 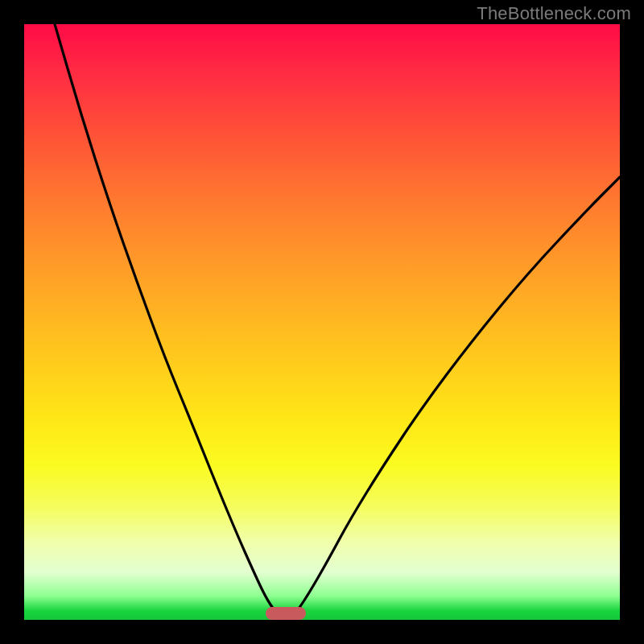 I want to click on watermark-text: TheBottleneck.com, so click(x=554, y=14).